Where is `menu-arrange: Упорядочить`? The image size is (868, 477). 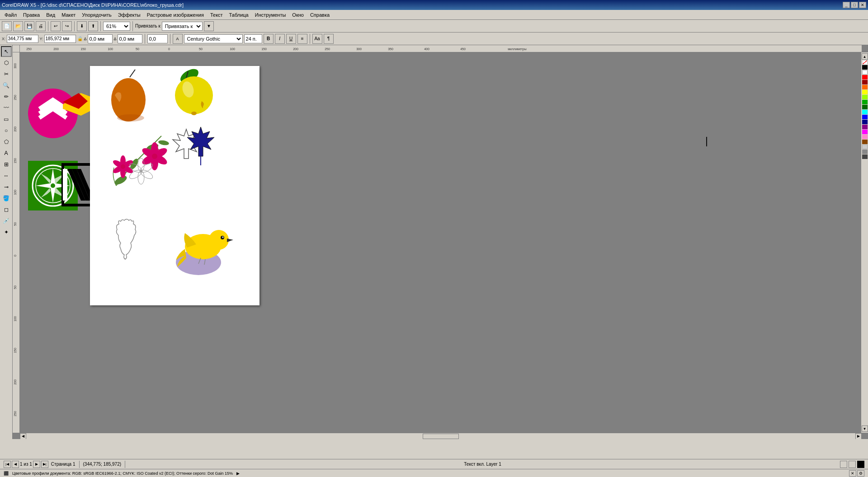
menu-arrange: Упорядочить is located at coordinates (97, 15).